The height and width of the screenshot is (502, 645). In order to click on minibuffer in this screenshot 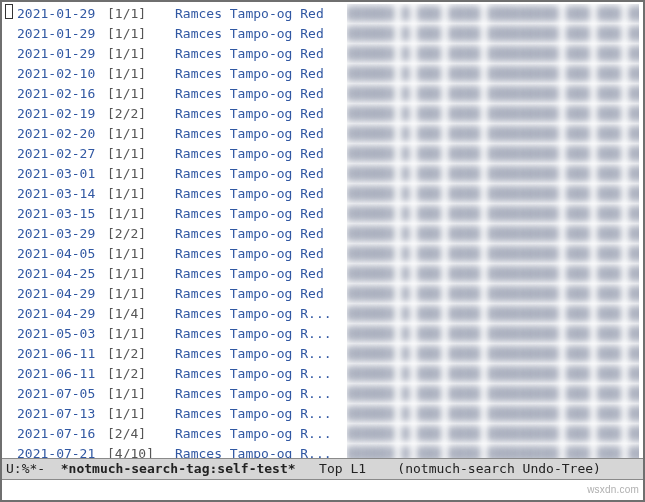, I will do `click(322, 490)`.